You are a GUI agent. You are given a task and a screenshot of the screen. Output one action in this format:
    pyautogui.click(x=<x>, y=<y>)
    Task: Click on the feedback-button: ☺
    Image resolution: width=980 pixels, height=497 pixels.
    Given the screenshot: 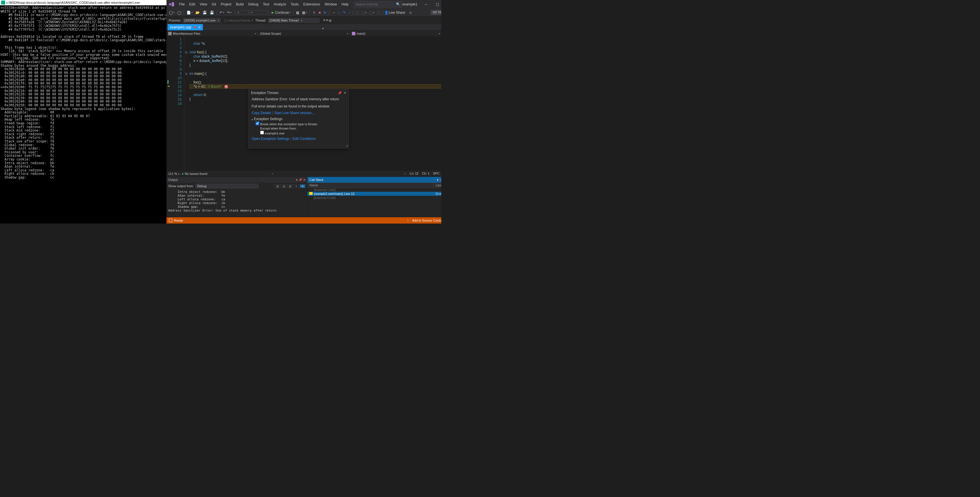 What is the action you would take?
    pyautogui.click(x=411, y=13)
    